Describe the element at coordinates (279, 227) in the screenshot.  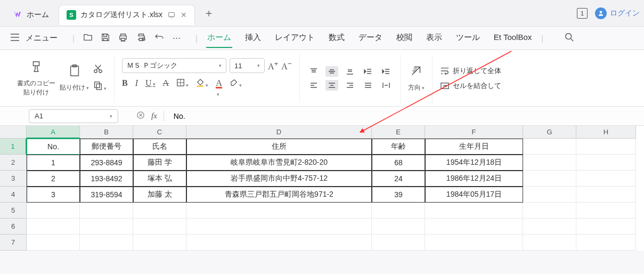
I see `cell-D6` at that location.